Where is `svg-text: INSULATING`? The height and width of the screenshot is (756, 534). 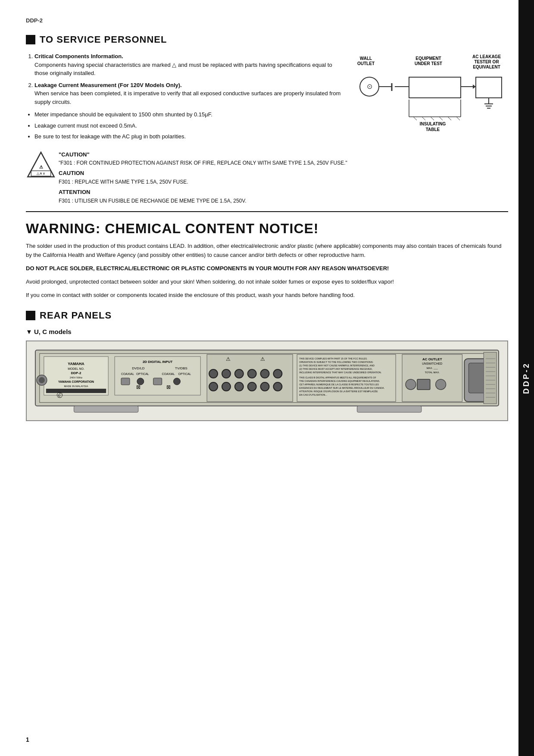 svg-text: INSULATING is located at coordinates (433, 124).